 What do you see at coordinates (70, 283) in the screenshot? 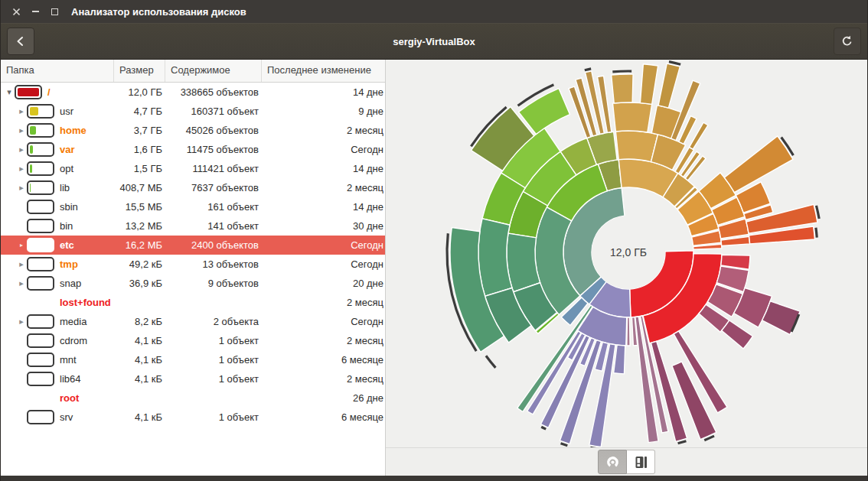
I see `folder-name: snap` at bounding box center [70, 283].